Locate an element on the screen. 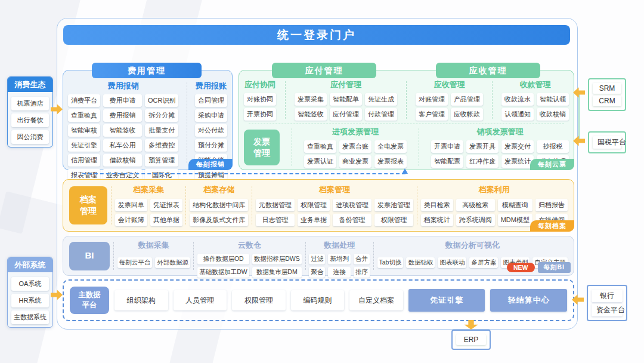  module-grid: 结构化数据中间库影像及版式文件库 is located at coordinates (219, 213).